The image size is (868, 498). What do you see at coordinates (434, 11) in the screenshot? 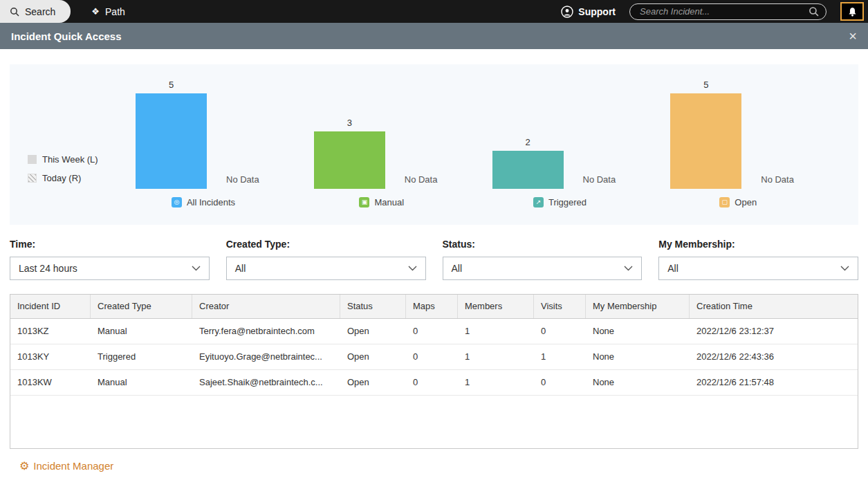
I see `top-bar: Search ❖ Path Support` at bounding box center [434, 11].